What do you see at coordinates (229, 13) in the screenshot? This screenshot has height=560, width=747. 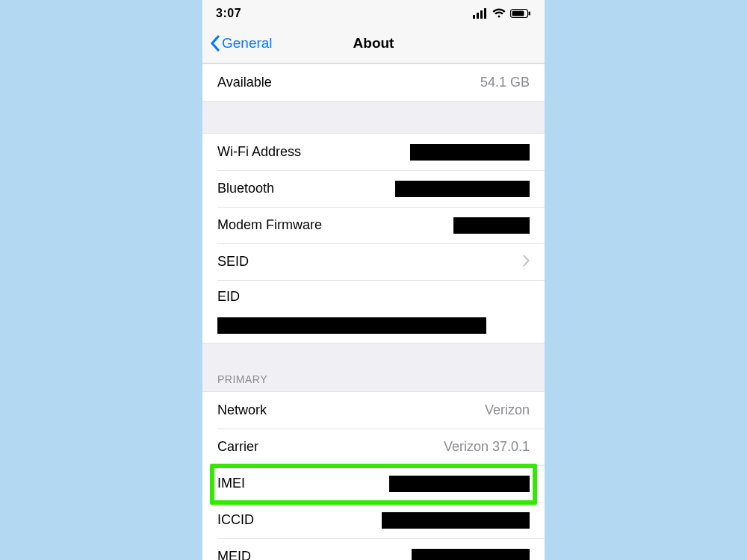 I see `status-time: 3:07` at bounding box center [229, 13].